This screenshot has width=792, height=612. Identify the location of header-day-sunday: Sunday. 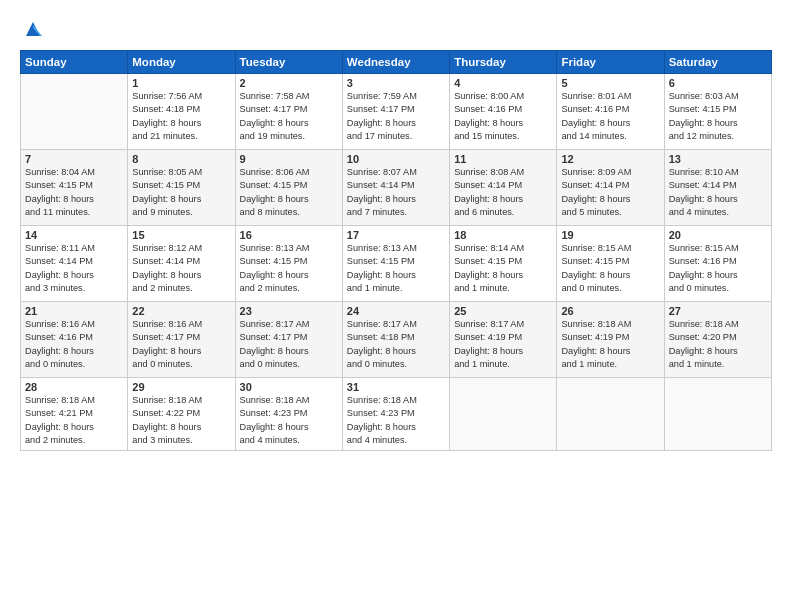
(74, 62).